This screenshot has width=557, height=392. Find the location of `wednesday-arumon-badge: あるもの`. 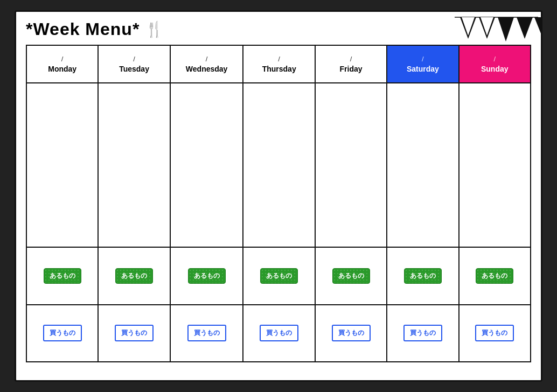

wednesday-arumon-badge: あるもの is located at coordinates (207, 276).